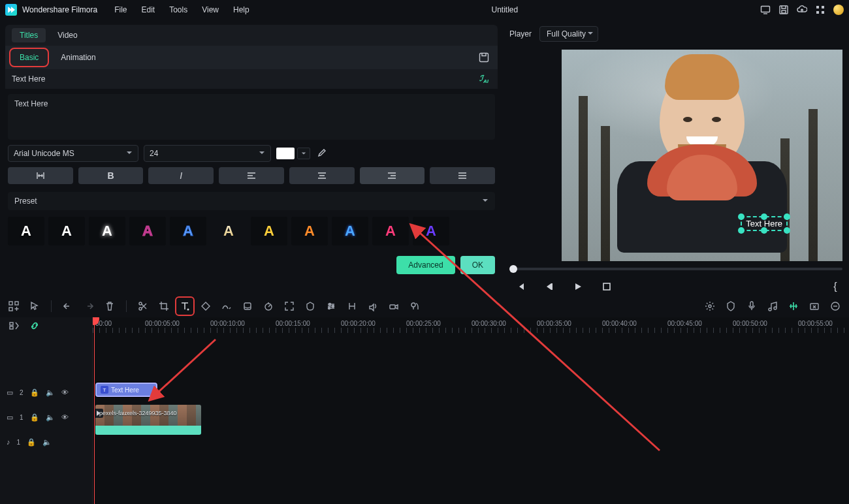 The image size is (849, 504). Describe the element at coordinates (835, 306) in the screenshot. I see `zoom-out-icon` at that location.